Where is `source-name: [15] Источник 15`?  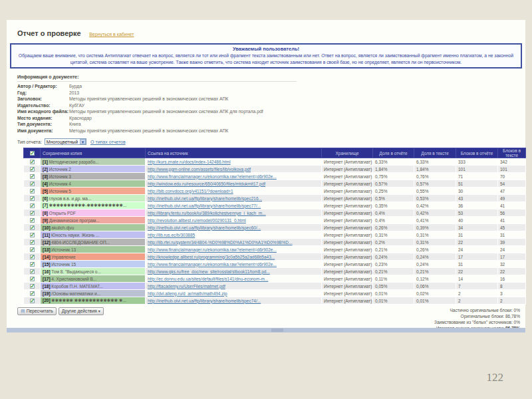
source-name: [15] Источник 15 is located at coordinates (93, 265).